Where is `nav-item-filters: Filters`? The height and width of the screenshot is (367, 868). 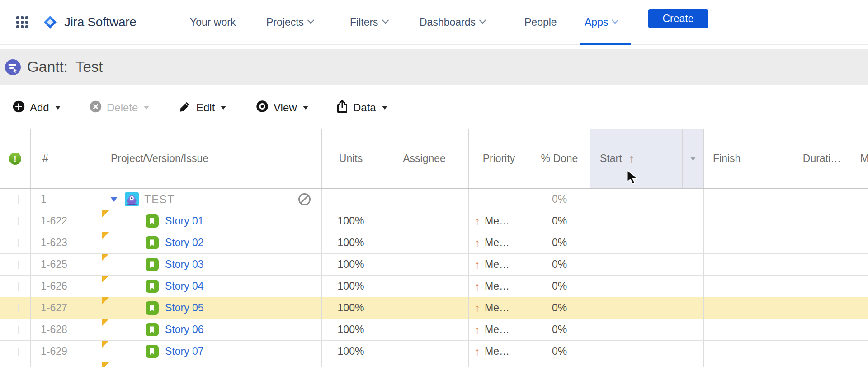
nav-item-filters: Filters is located at coordinates (369, 22).